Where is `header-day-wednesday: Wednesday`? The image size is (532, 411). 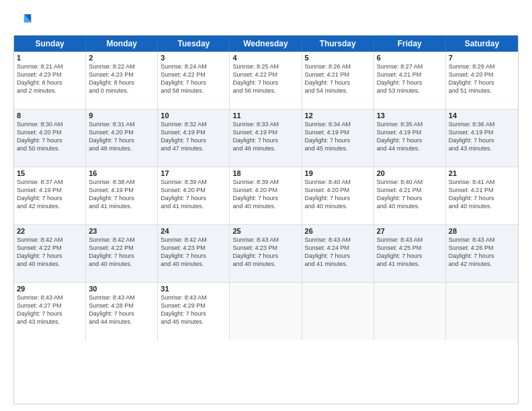
header-day-wednesday: Wednesday is located at coordinates (266, 44).